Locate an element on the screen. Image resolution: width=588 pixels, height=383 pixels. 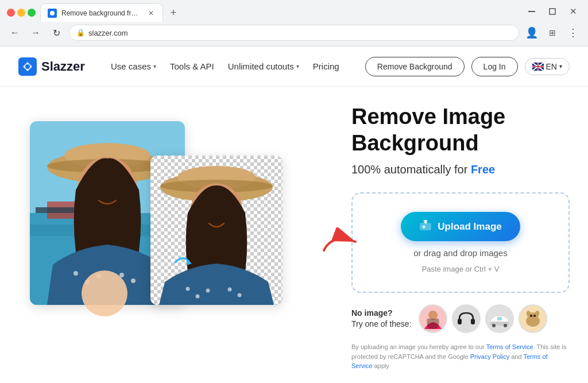
sample-images-row is located at coordinates (483, 319).